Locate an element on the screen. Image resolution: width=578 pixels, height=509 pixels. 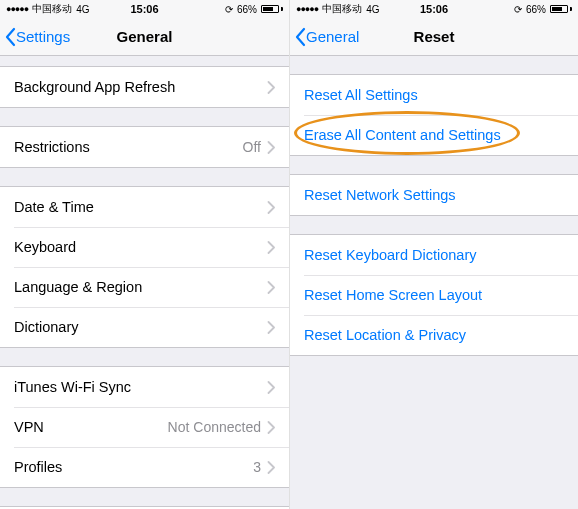
row-label: VPN is located at coordinates (91, 427).